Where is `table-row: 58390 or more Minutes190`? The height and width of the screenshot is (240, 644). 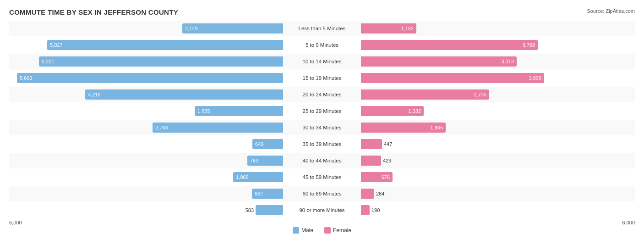 table-row: 58390 or more Minutes190 is located at coordinates (322, 210).